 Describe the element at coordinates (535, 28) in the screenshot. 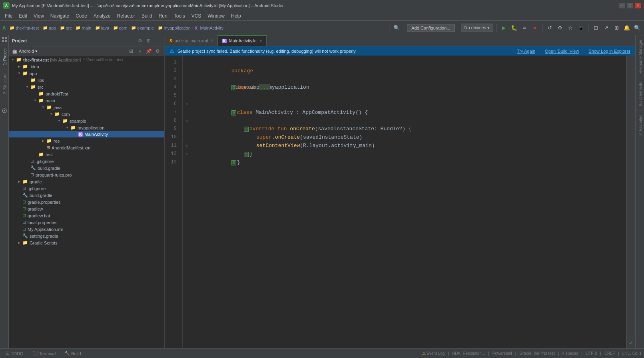

I see `stop-button: ■` at that location.